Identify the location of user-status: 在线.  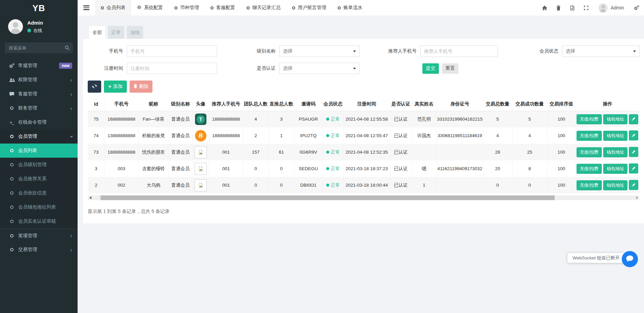
(38, 31).